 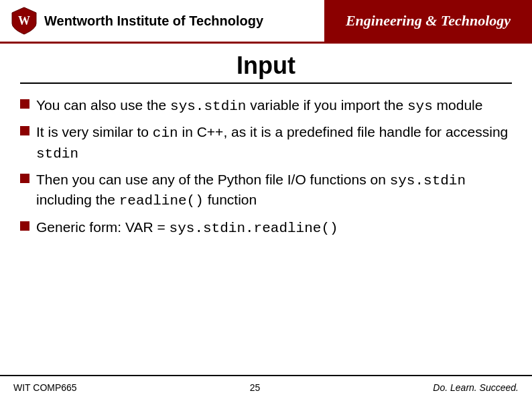 What do you see at coordinates (266, 106) in the screenshot?
I see `bullet-item-1: You can also use the sys.stdin variable …` at bounding box center [266, 106].